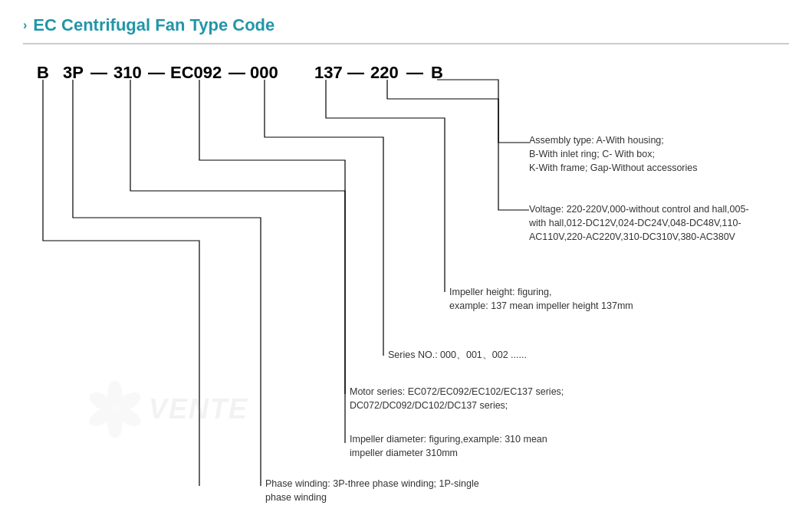 The width and height of the screenshot is (812, 512). What do you see at coordinates (199, 409) in the screenshot?
I see `watermark-text: VENTE` at bounding box center [199, 409].